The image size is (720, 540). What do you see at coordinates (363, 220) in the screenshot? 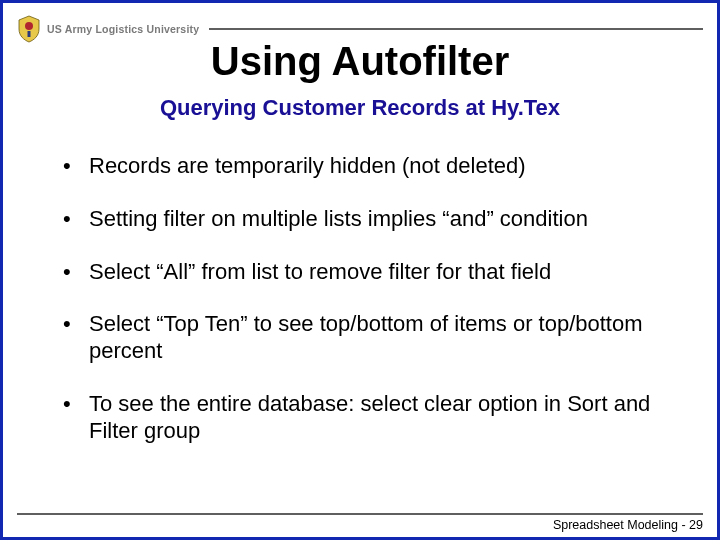
I see `list-item: Setting filter on multiple lists implies…` at bounding box center [363, 220].